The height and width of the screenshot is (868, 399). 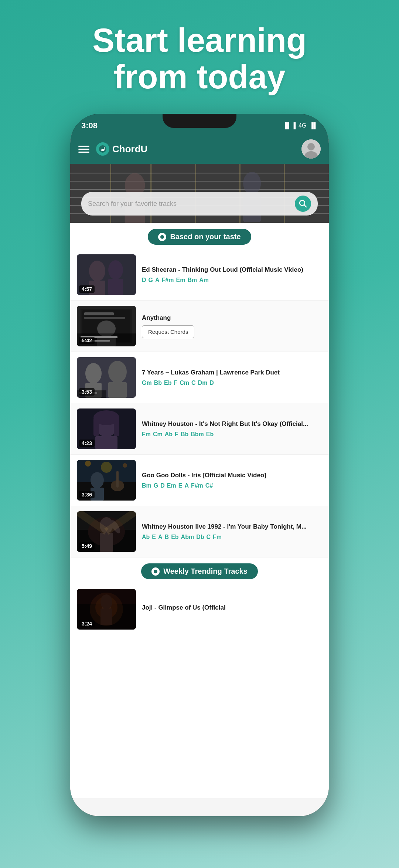 I want to click on hero-section: Search for your favorite tracks, so click(x=200, y=193).